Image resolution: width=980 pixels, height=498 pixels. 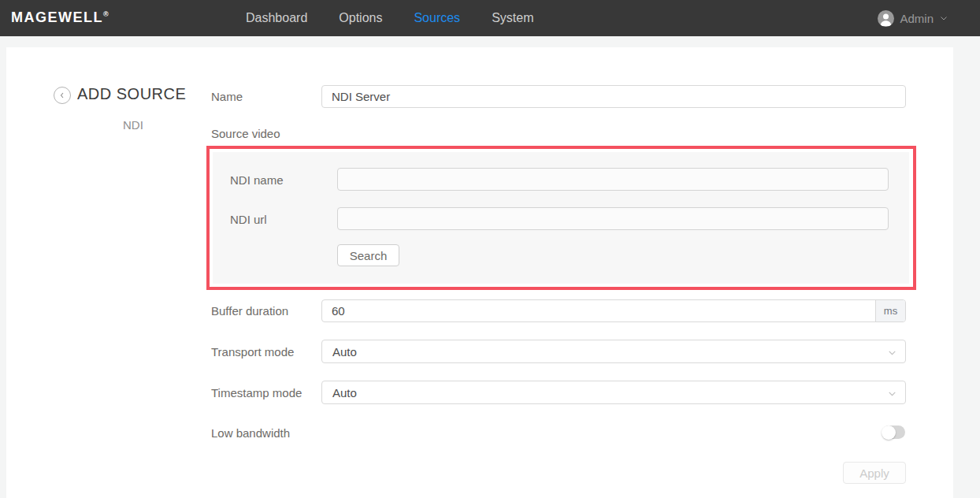 What do you see at coordinates (227, 96) in the screenshot?
I see `name-label: Name` at bounding box center [227, 96].